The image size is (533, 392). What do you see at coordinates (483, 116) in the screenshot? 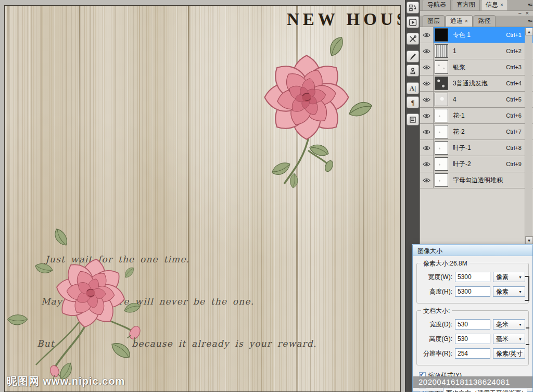
I see `channel-row-main: 花-1 Ctrl+6` at bounding box center [483, 116].